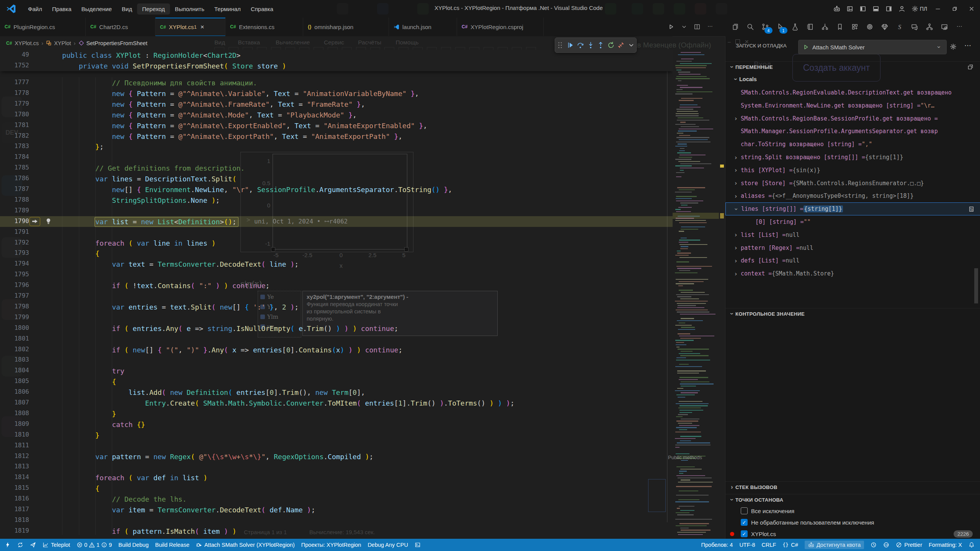 The width and height of the screenshot is (980, 551). Describe the element at coordinates (15, 82) in the screenshot. I see `line-number: 1777` at that location.